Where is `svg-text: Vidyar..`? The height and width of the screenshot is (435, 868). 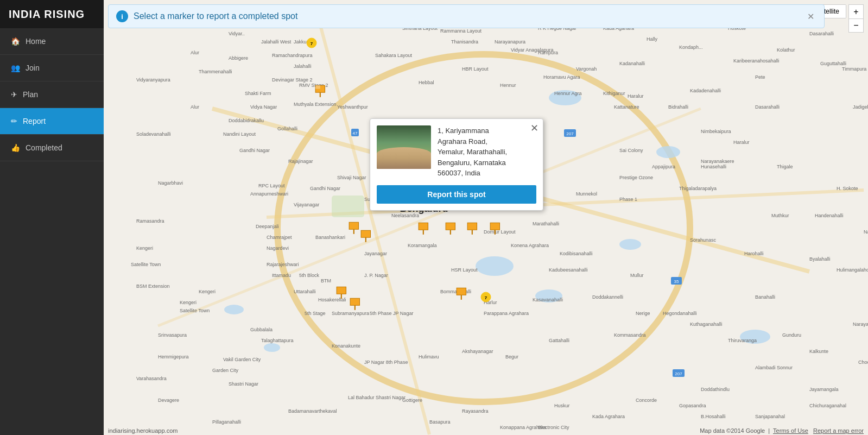 svg-text: Vidyar.. is located at coordinates (237, 34).